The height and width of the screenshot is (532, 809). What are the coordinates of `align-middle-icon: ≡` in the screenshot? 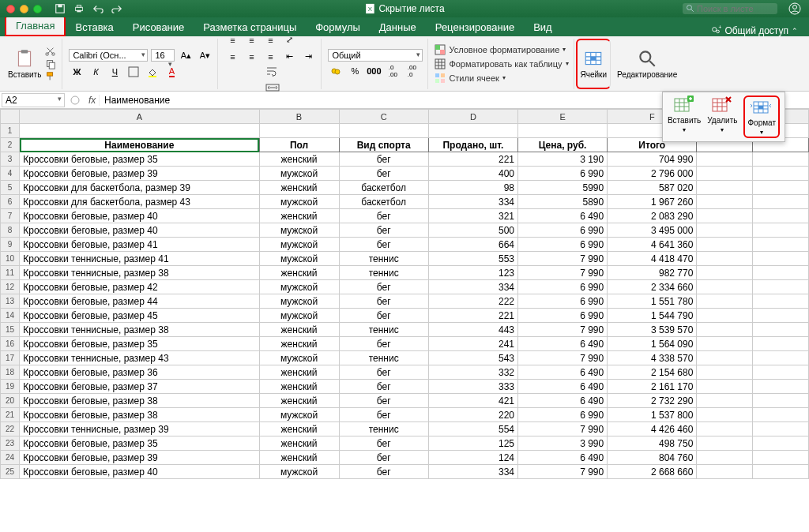 It's located at (251, 40).